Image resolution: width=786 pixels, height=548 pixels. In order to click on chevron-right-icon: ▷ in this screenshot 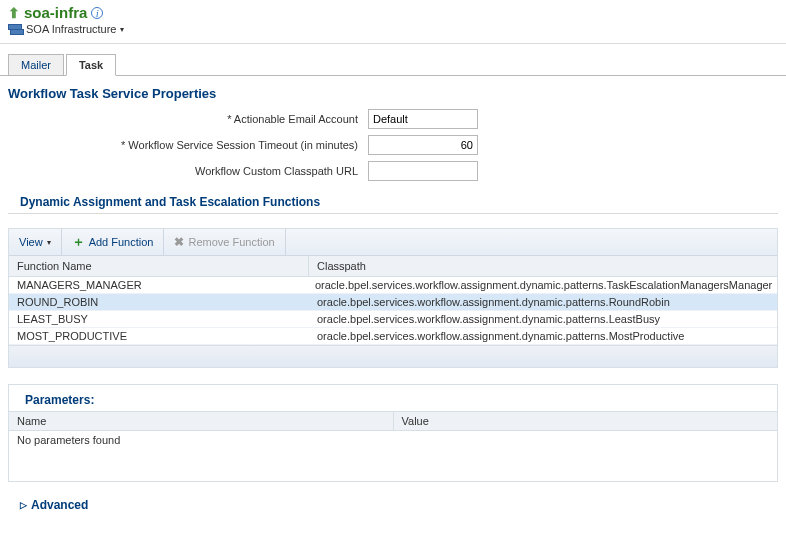, I will do `click(24, 505)`.